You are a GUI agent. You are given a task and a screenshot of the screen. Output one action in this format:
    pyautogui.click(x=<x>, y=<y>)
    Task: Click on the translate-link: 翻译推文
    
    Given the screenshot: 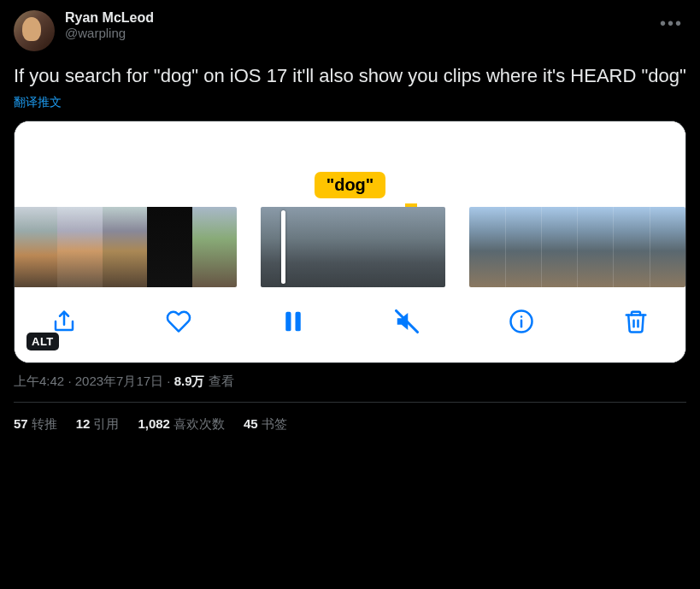 What is the action you would take?
    pyautogui.click(x=38, y=103)
    